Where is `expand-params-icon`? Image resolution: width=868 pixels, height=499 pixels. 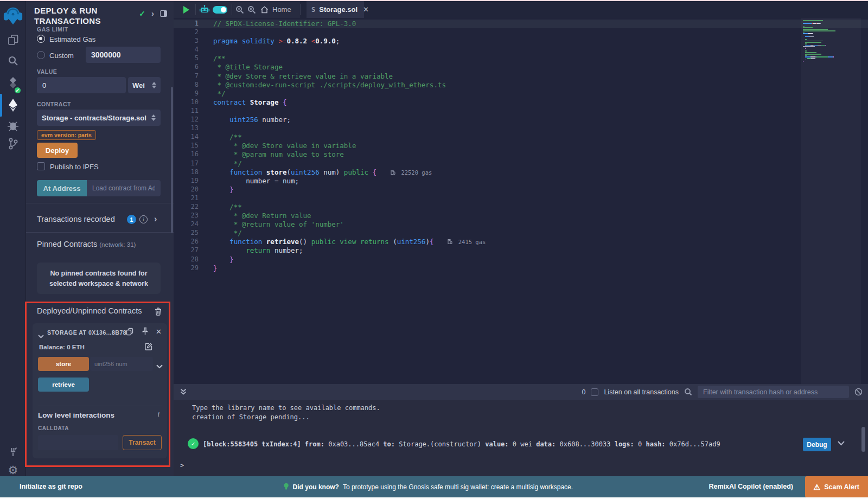 expand-params-icon is located at coordinates (159, 366).